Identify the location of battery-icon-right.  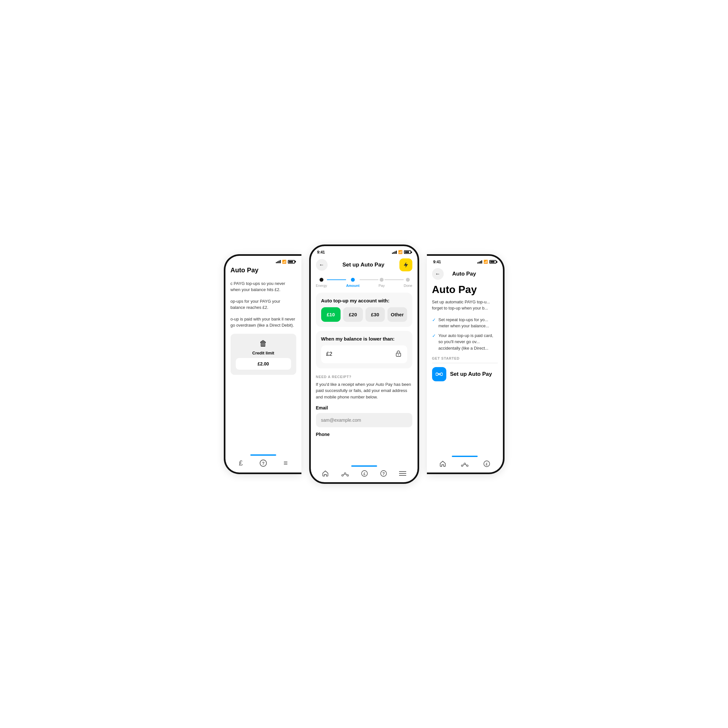
(493, 262).